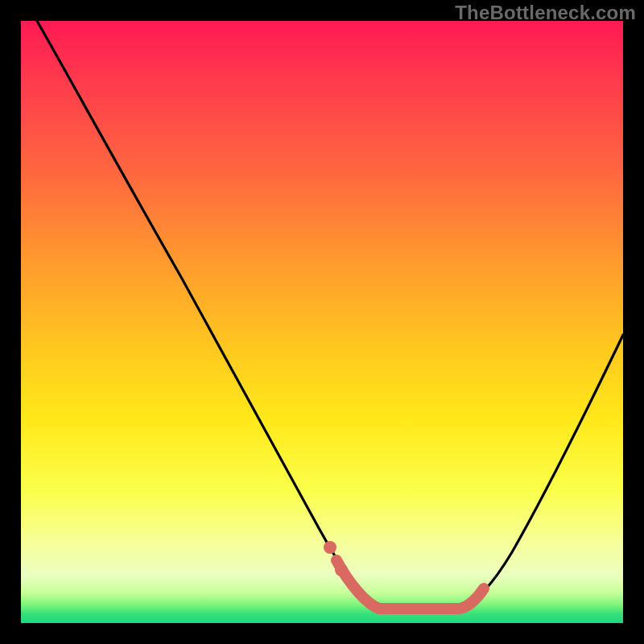 The image size is (644, 644). I want to click on optimal-zone-segment, so click(411, 584).